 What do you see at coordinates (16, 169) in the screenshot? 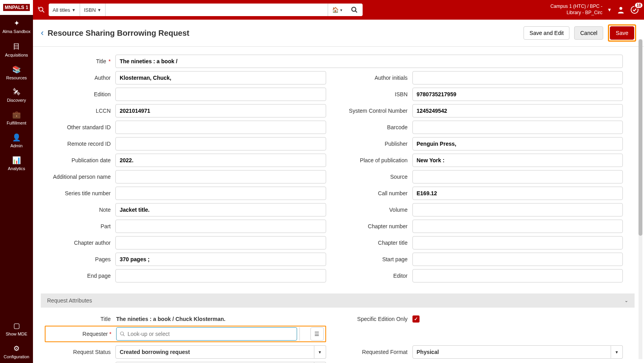
I see `sidebar-label: Analytics` at bounding box center [16, 169].